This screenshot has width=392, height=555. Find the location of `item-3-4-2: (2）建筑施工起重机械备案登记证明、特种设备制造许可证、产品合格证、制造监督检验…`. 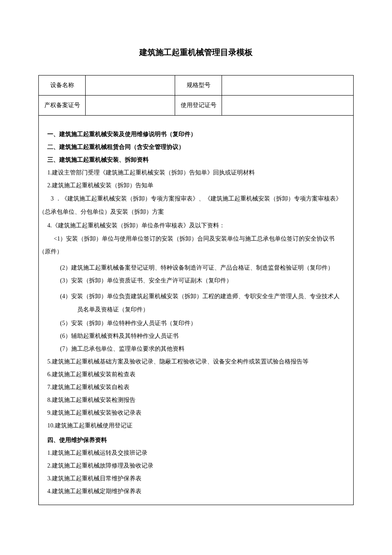

item-3-4-2: (2）建筑施工起重机械备案登记证明、特种设备制造许可证、产品合格证、制造监督检验… is located at coordinates (196, 268).